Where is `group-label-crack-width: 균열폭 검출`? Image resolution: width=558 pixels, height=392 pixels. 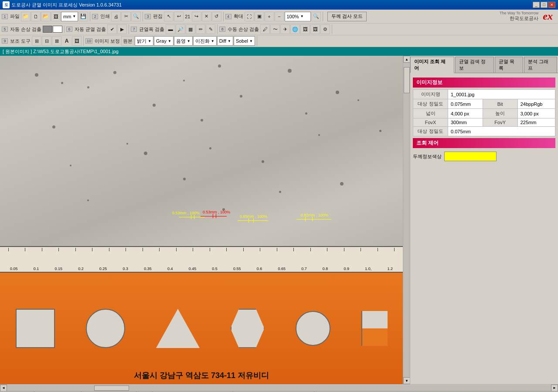
group-label-crack-width: 균열폭 검출 is located at coordinates (152, 30).